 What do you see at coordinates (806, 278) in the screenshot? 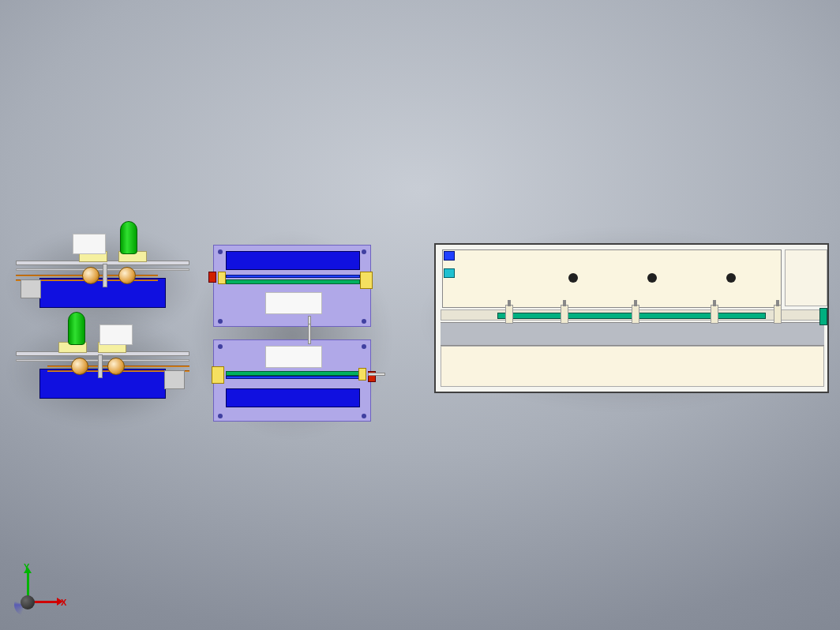
I see `side-cover` at bounding box center [806, 278].